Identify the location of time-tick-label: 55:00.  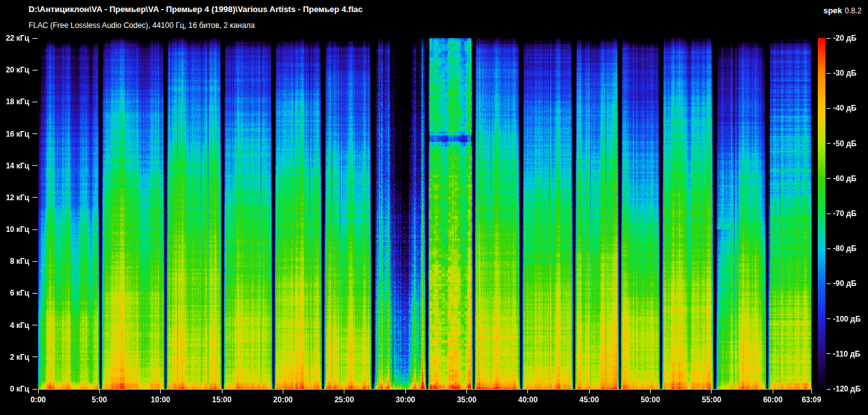
(712, 400).